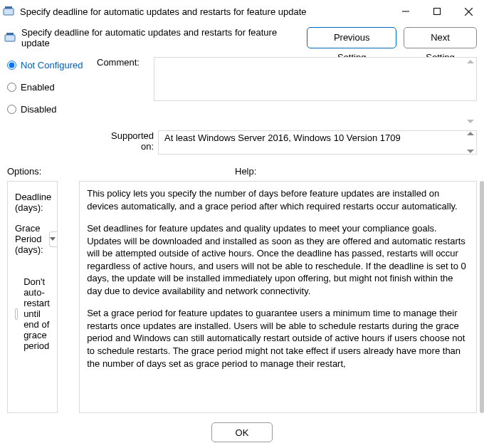  Describe the element at coordinates (33, 202) in the screenshot. I see `deadline-label: Deadline (days):` at that location.